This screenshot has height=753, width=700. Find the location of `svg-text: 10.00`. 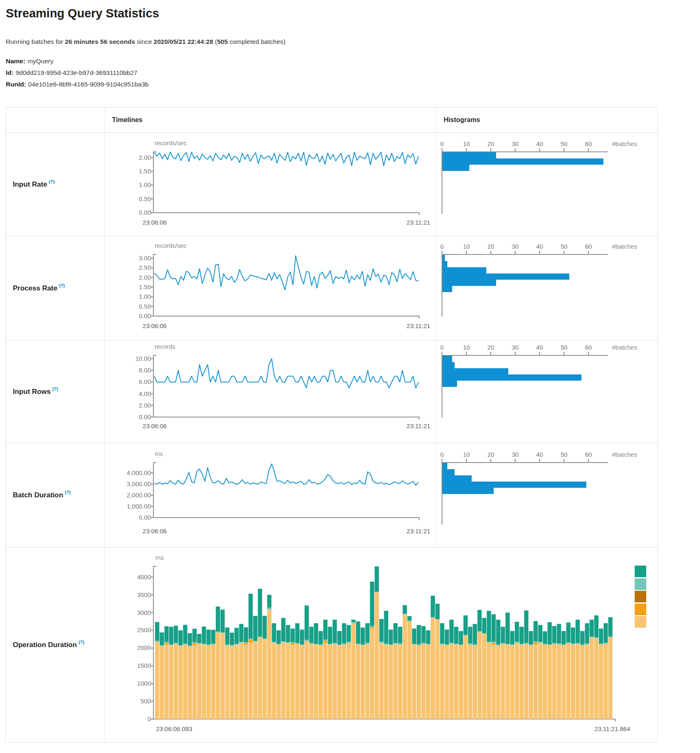

svg-text: 10.00 is located at coordinates (143, 358).